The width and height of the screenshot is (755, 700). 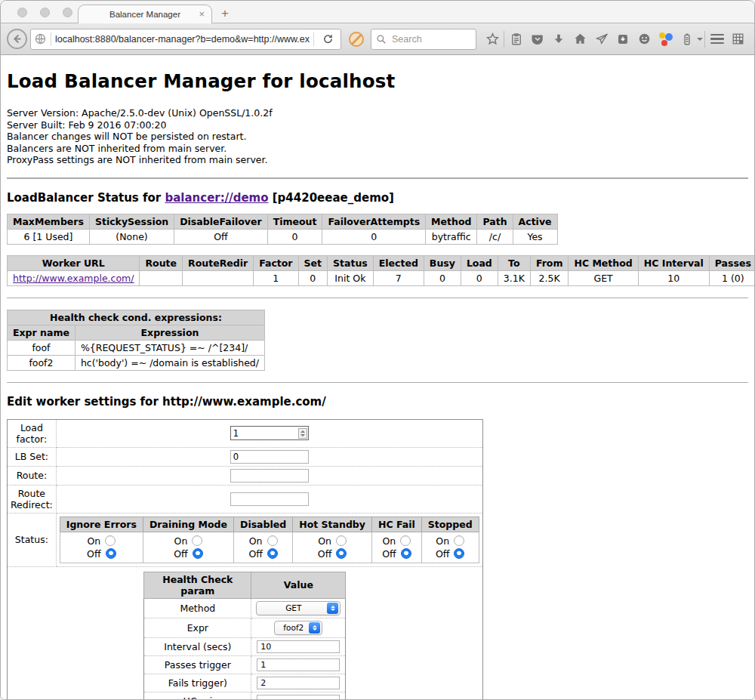 I want to click on tab-close-icon: ×, so click(x=202, y=14).